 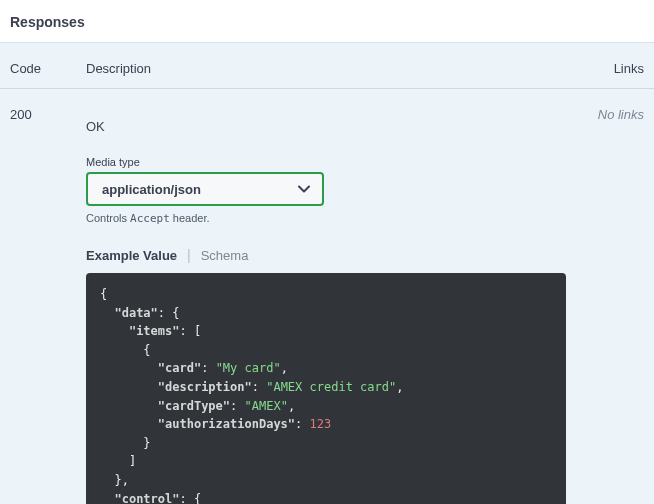 What do you see at coordinates (150, 218) in the screenshot?
I see `hint-code: Accept` at bounding box center [150, 218].